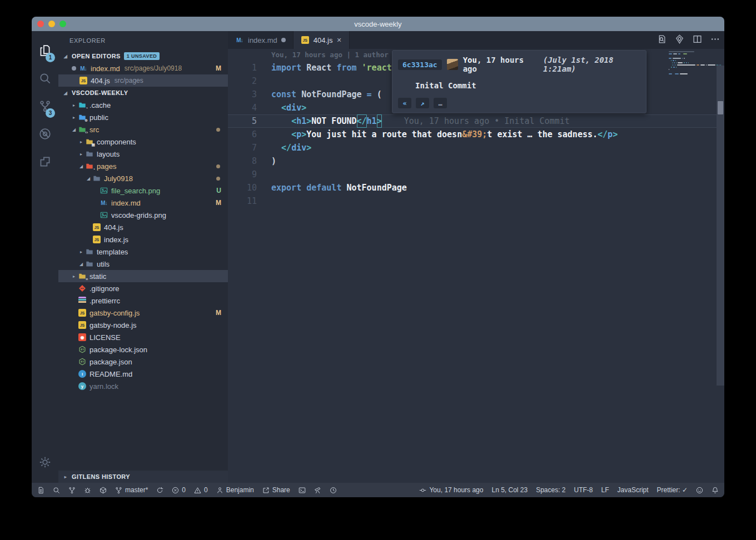  Describe the element at coordinates (143, 203) in the screenshot. I see `tree-item-index.md: M↓index.mdM` at that location.